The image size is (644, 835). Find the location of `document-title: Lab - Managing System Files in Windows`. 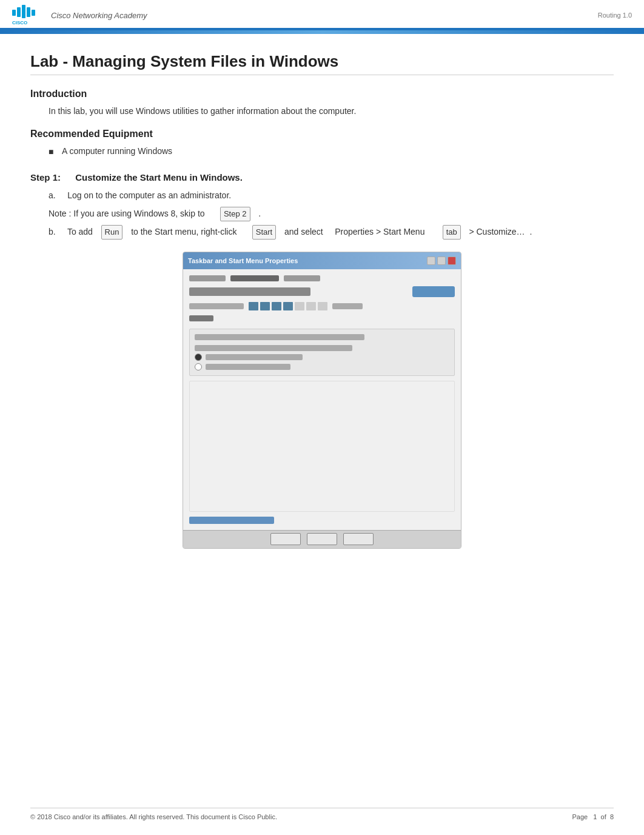

document-title: Lab - Managing System Files in Windows is located at coordinates (322, 64).